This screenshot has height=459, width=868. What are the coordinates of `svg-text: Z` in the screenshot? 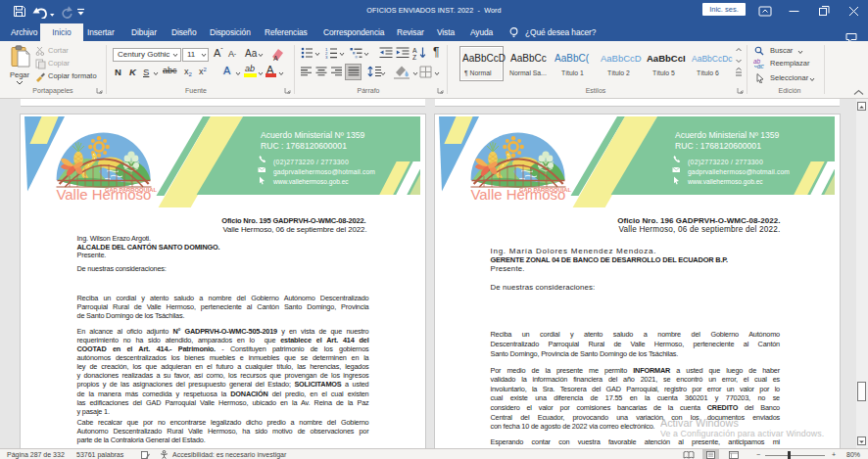 It's located at (414, 57).